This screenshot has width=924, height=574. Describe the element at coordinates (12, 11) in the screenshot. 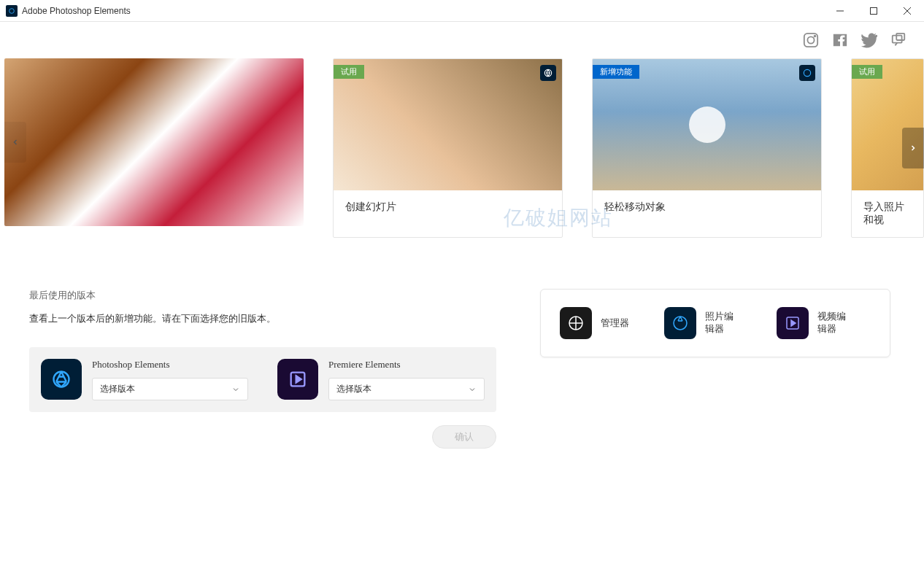

I see `app-icon` at that location.